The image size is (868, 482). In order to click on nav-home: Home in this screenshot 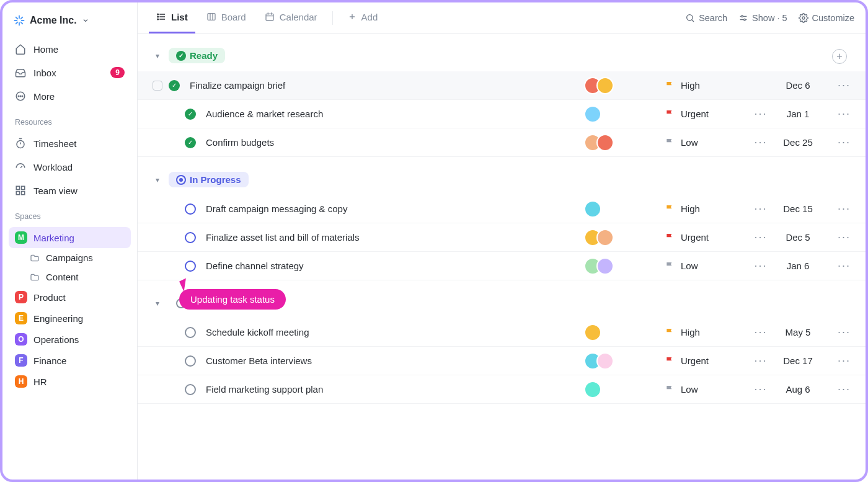, I will do `click(69, 49)`.